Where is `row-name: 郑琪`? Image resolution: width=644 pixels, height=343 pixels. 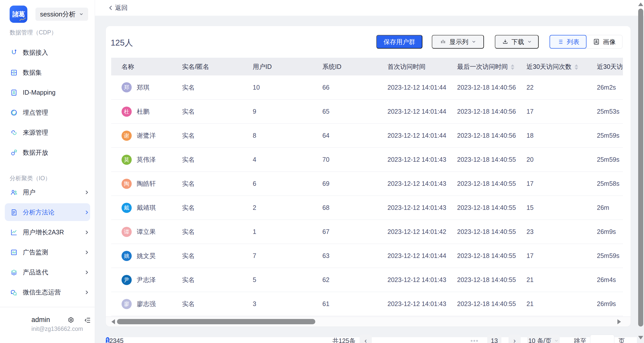 row-name: 郑琪 is located at coordinates (143, 88).